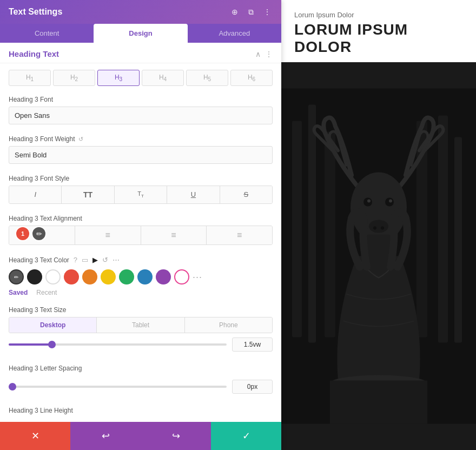  I want to click on letter-spacing-slider-thumb, so click(12, 387).